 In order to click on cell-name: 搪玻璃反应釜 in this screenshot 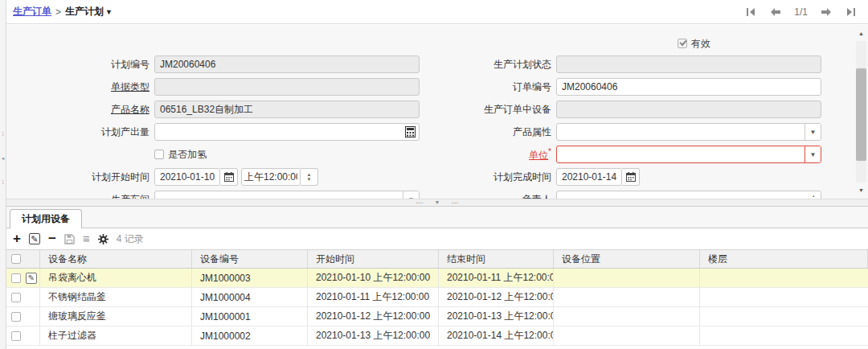, I will do `click(116, 317)`.